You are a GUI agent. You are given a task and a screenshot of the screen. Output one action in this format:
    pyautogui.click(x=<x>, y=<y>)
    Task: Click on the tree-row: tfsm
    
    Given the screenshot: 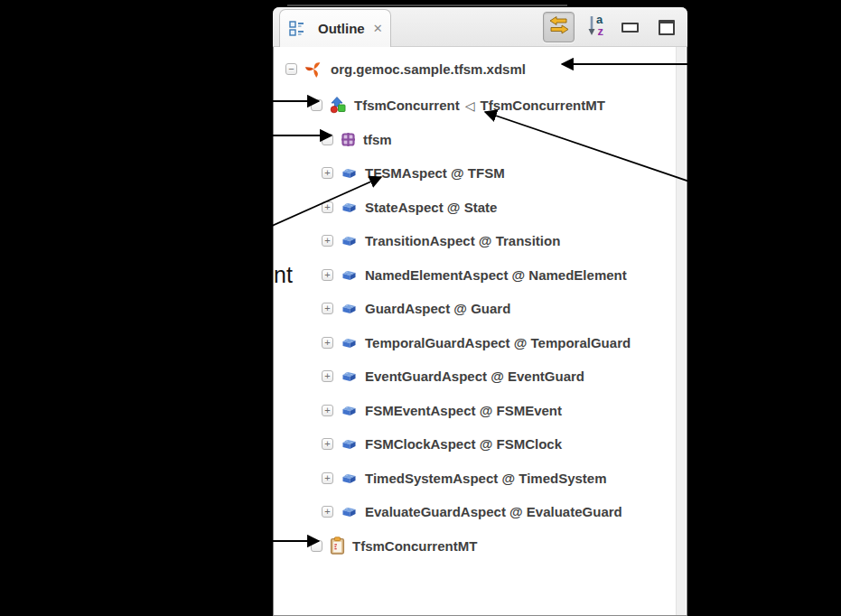 What is the action you would take?
    pyautogui.click(x=481, y=140)
    